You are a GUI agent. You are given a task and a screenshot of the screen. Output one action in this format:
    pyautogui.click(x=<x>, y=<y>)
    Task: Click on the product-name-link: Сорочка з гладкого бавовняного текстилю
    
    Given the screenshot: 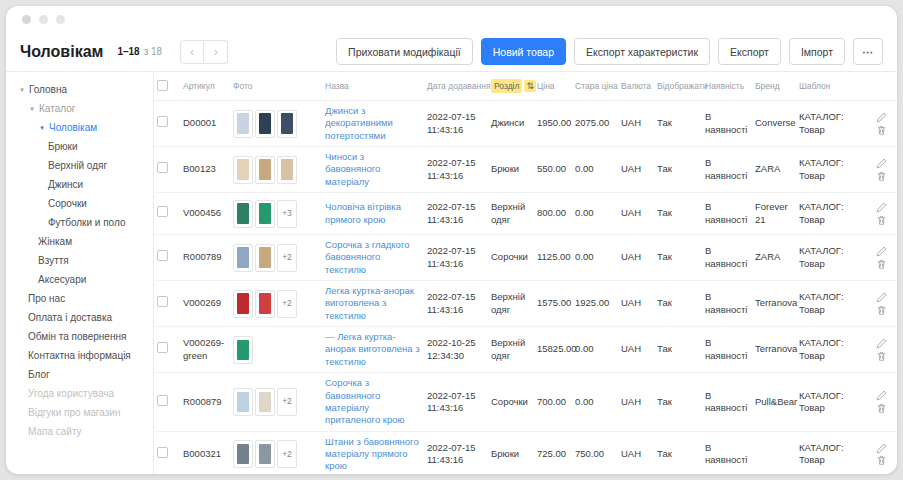 What is the action you would take?
    pyautogui.click(x=373, y=258)
    